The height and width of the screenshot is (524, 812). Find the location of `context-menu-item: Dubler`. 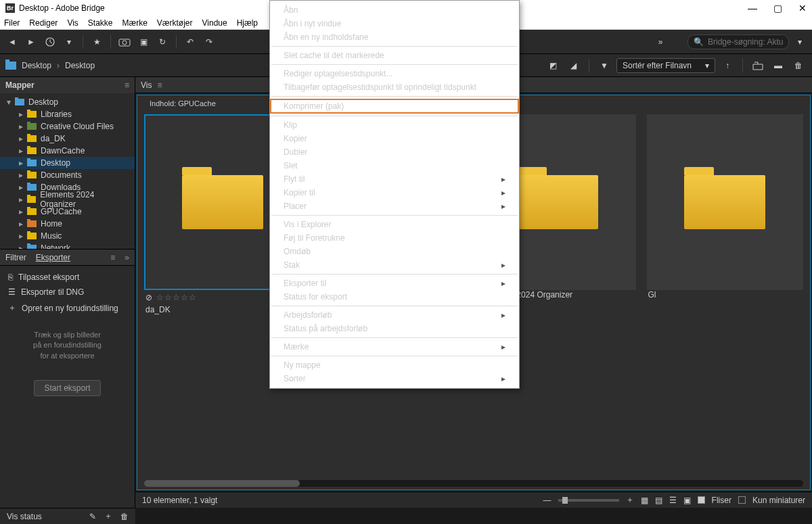

context-menu-item: Dubler is located at coordinates (394, 152).